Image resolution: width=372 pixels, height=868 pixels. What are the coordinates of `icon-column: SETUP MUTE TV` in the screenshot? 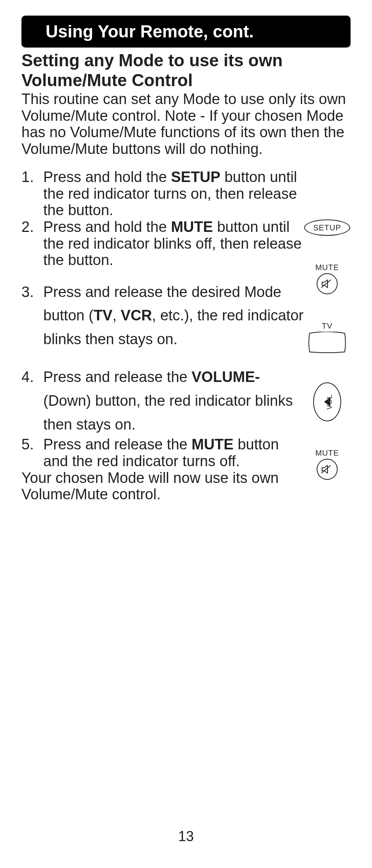 It's located at (327, 324).